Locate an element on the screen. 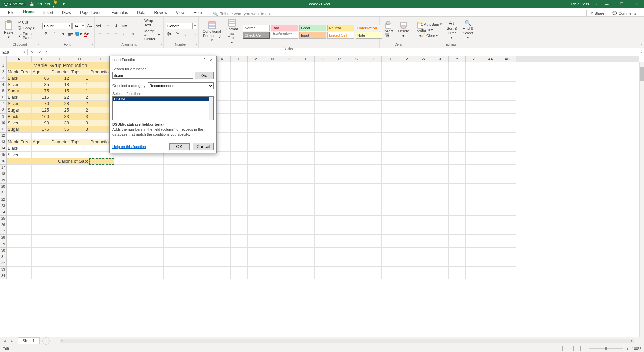  tab-formulas: Formulas is located at coordinates (120, 13).